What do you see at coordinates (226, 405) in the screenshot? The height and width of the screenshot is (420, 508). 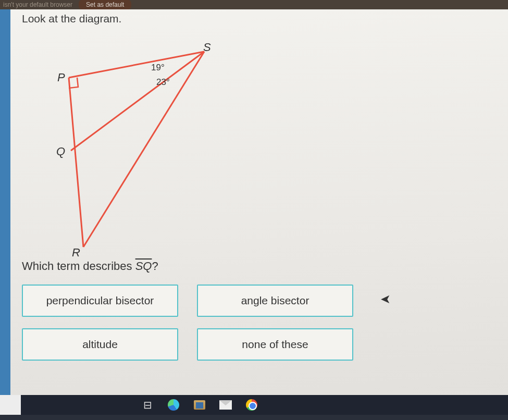 I see `mail-icon` at bounding box center [226, 405].